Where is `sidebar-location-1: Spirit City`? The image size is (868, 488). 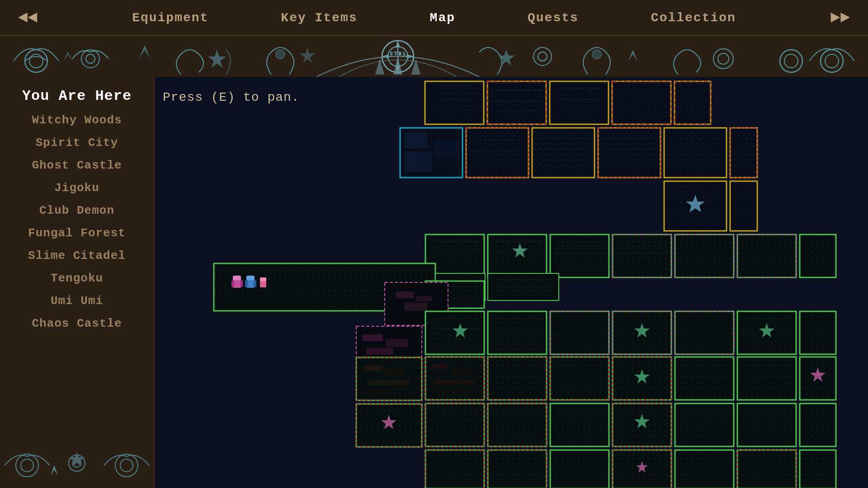 sidebar-location-1: Spirit City is located at coordinates (77, 143).